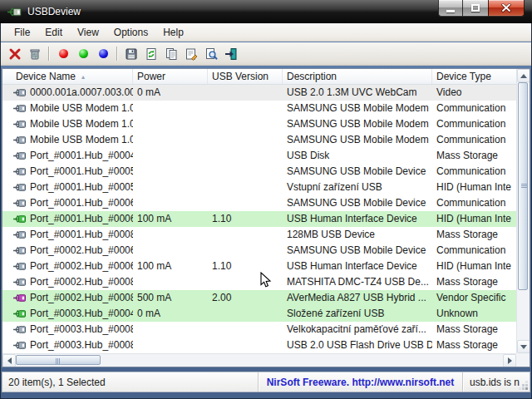  Describe the element at coordinates (54, 12) in the screenshot. I see `window-title: USBDeview` at that location.